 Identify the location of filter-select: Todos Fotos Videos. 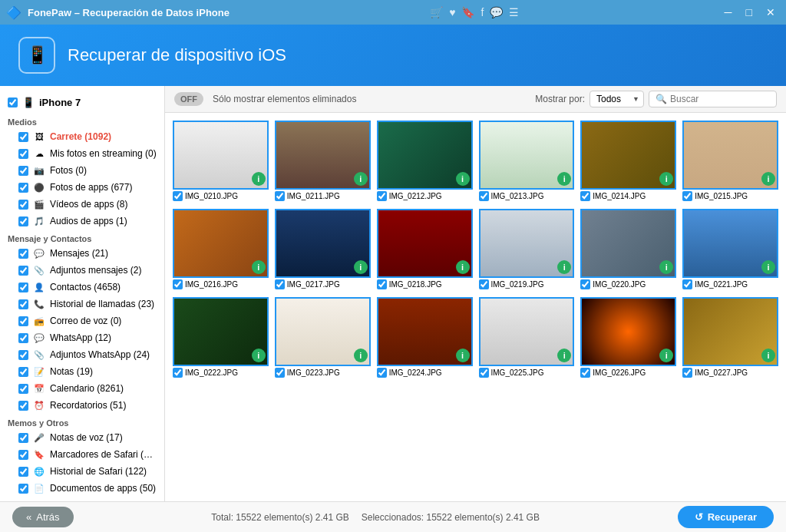
(617, 99).